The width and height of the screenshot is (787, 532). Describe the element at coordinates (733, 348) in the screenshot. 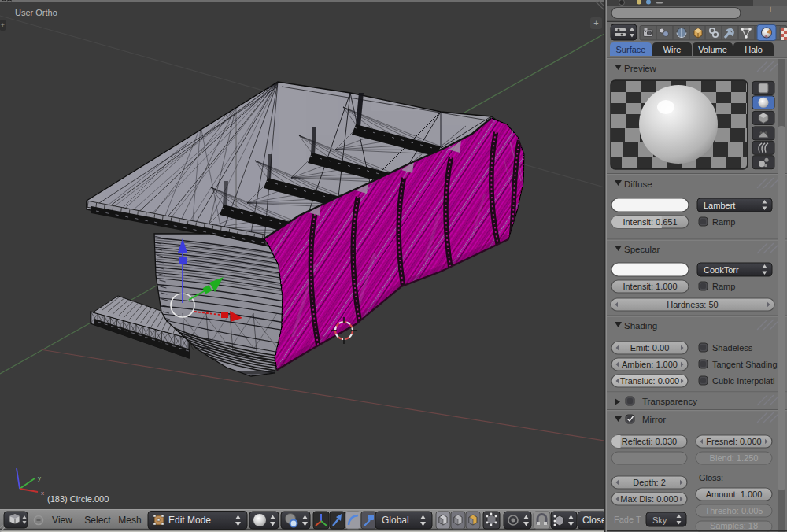

I see `svg-text: Shadeless` at that location.